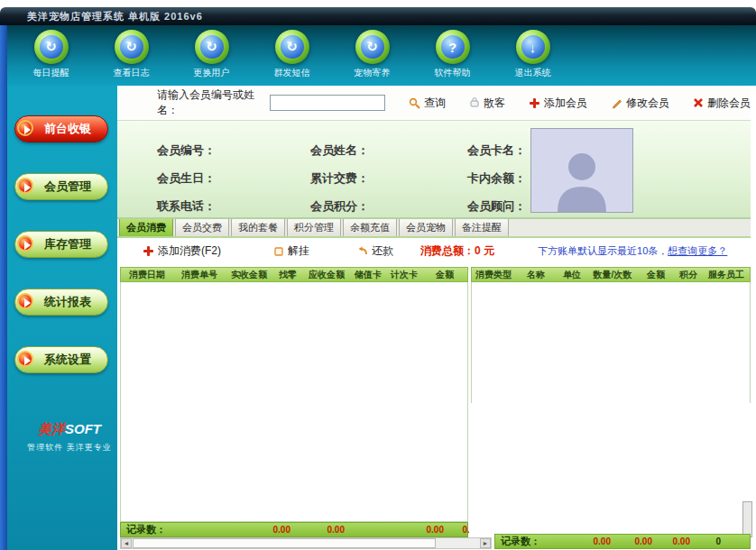  Describe the element at coordinates (258, 227) in the screenshot. I see `tab-packages: 我的套餐` at that location.